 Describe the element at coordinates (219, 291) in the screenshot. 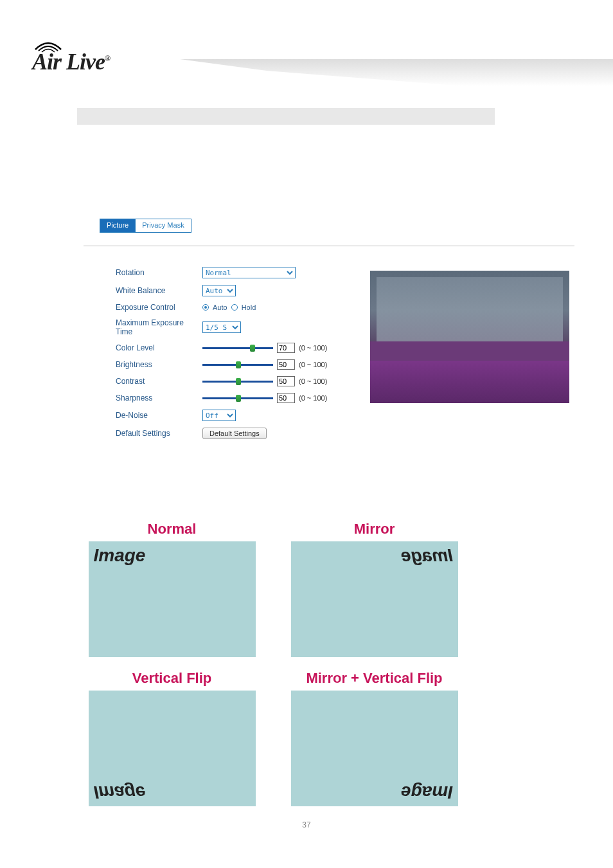

I see `select-white-balance: Auto` at that location.